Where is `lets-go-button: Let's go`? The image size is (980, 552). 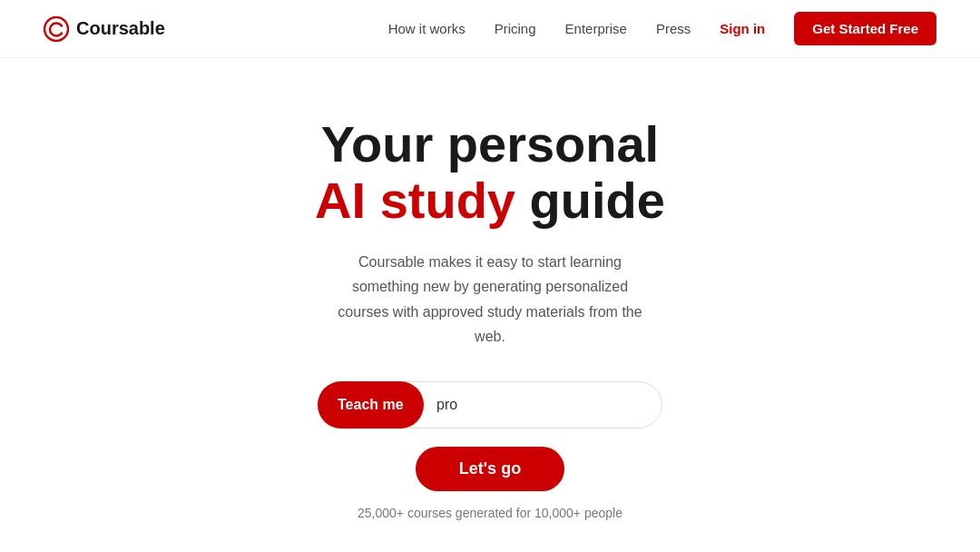
lets-go-button: Let's go is located at coordinates (490, 468).